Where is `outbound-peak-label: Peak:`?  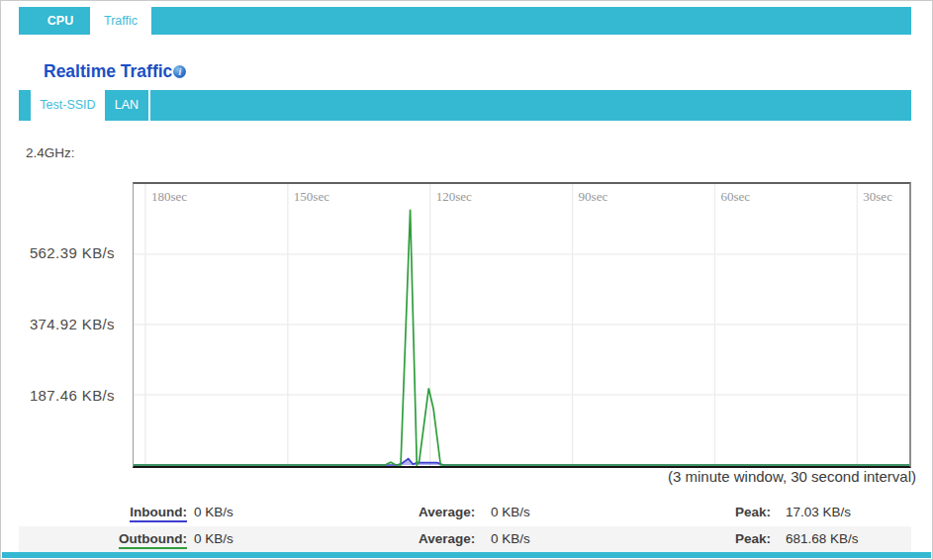
outbound-peak-label: Peak: is located at coordinates (753, 539).